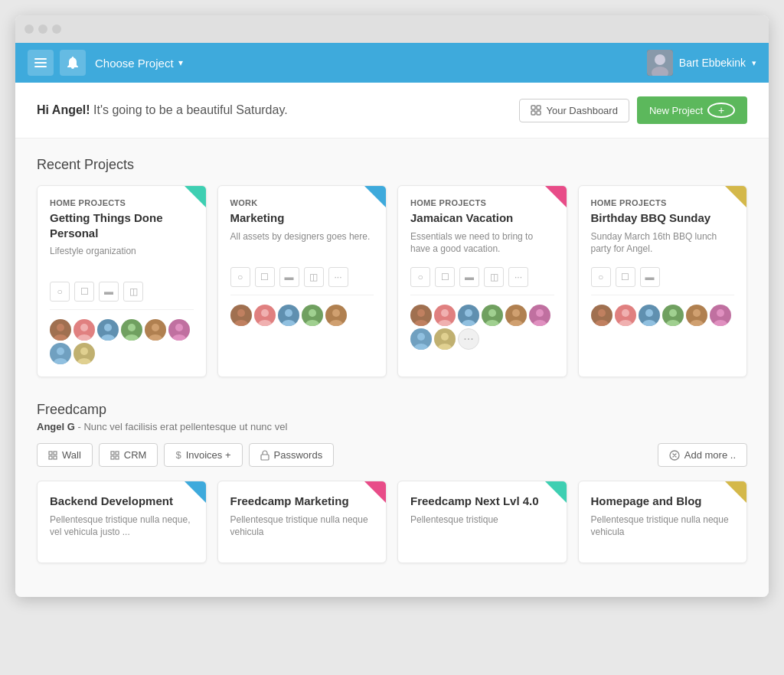 The image size is (784, 675). I want to click on user-menu: Bart Ebbekink ▾, so click(701, 63).